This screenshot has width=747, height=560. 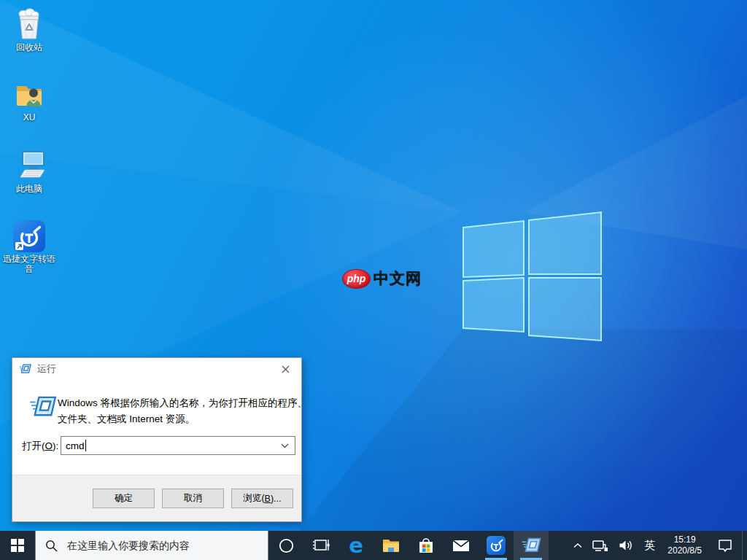 I want to click on search-input, so click(x=155, y=545).